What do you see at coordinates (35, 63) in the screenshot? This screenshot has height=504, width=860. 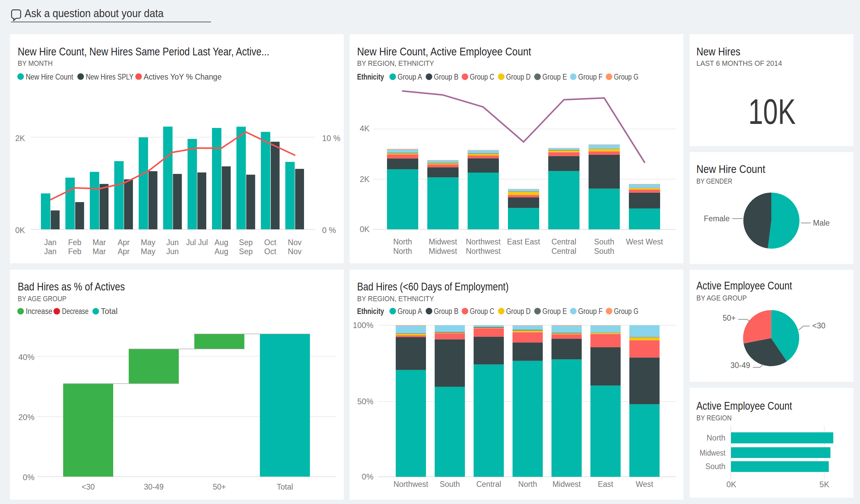 I see `svg-text: BY MONTH` at bounding box center [35, 63].